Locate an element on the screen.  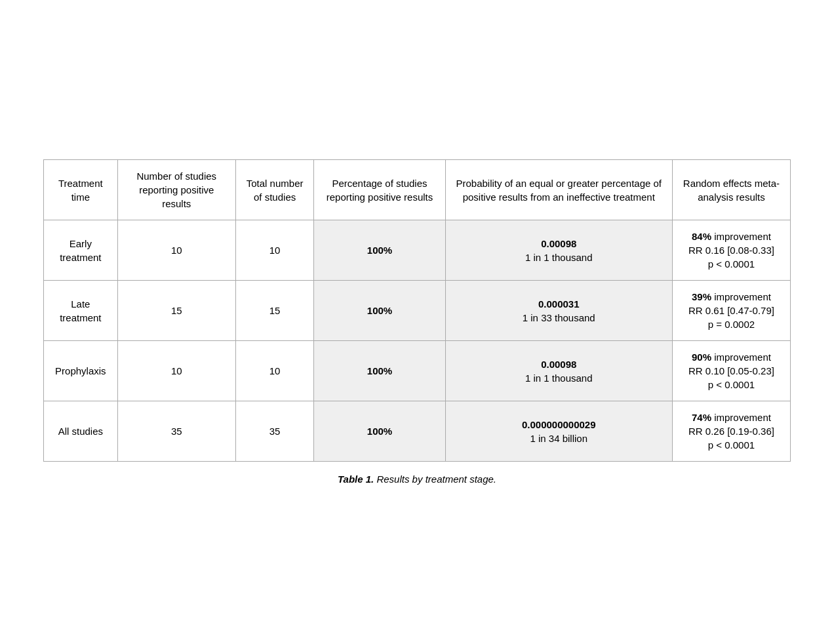
cell-total-studies: 15 is located at coordinates (275, 311).